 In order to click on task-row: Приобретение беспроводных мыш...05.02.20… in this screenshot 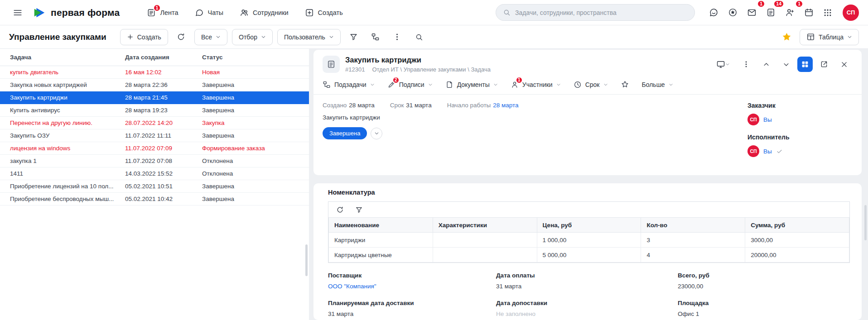, I will do `click(154, 199)`.